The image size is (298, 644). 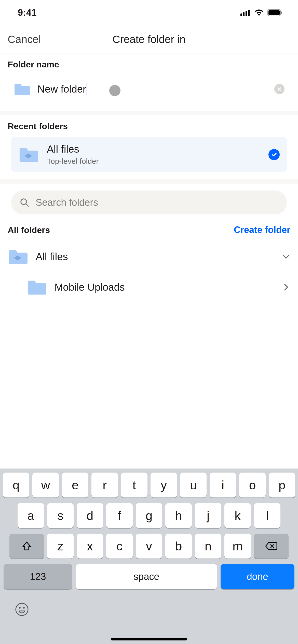 What do you see at coordinates (149, 202) in the screenshot?
I see `search-input: Search folders` at bounding box center [149, 202].